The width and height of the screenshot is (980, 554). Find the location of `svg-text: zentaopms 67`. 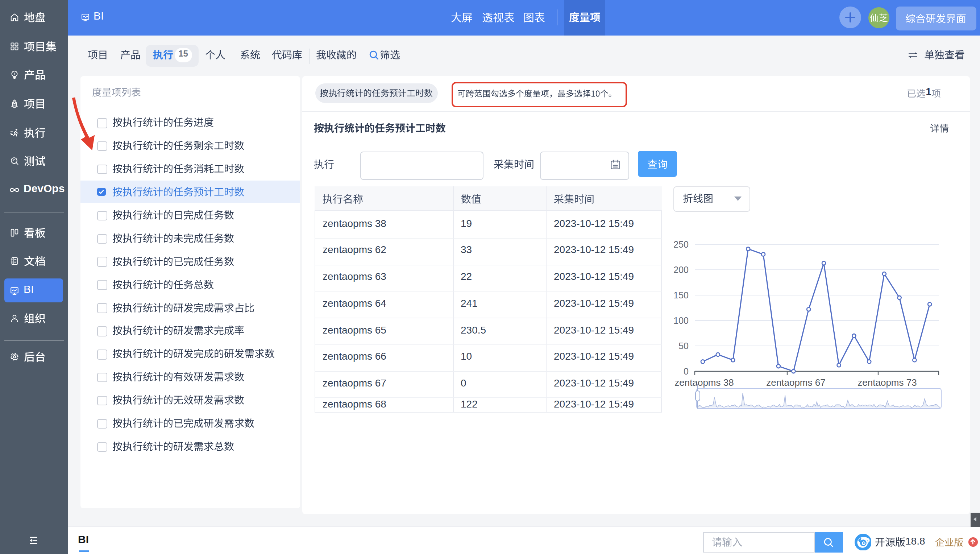

svg-text: zentaopms 67 is located at coordinates (796, 383).